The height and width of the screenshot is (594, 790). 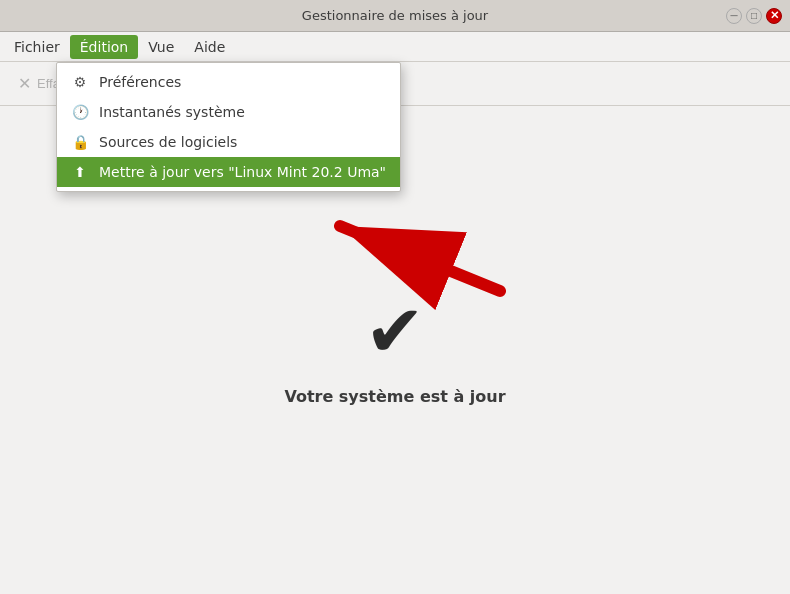 I want to click on instantanes-icon: 🕐, so click(x=80, y=112).